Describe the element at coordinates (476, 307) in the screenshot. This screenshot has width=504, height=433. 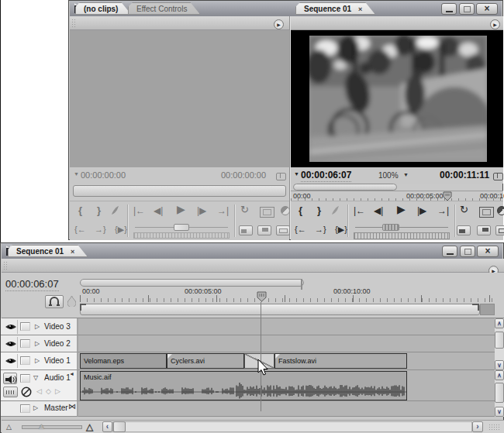
I see `work-area-end-bracket` at that location.